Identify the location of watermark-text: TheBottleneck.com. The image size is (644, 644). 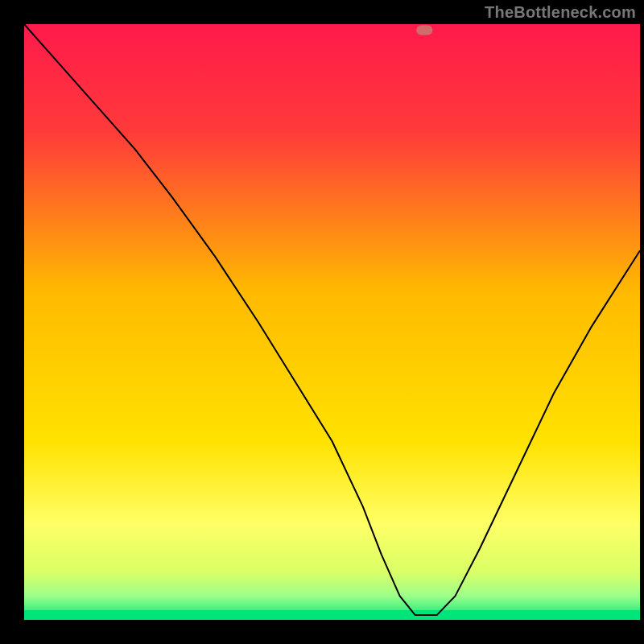
(560, 13).